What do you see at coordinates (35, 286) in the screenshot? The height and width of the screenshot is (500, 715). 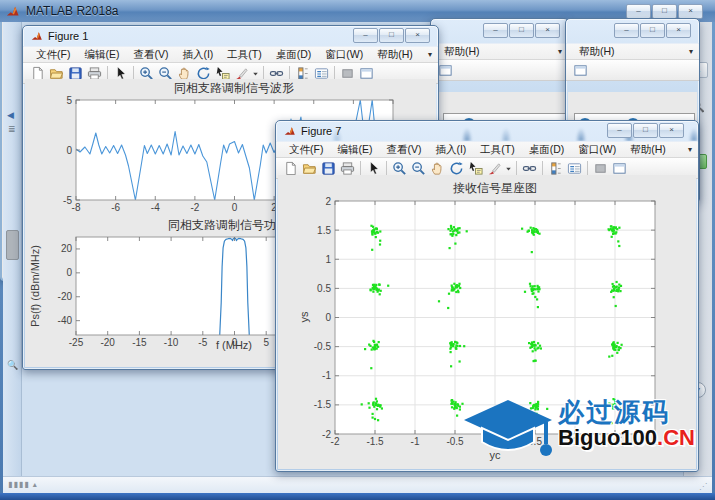 I see `fig1-plot2-ylabel: Ps(f) (dBm/MHz)` at bounding box center [35, 286].